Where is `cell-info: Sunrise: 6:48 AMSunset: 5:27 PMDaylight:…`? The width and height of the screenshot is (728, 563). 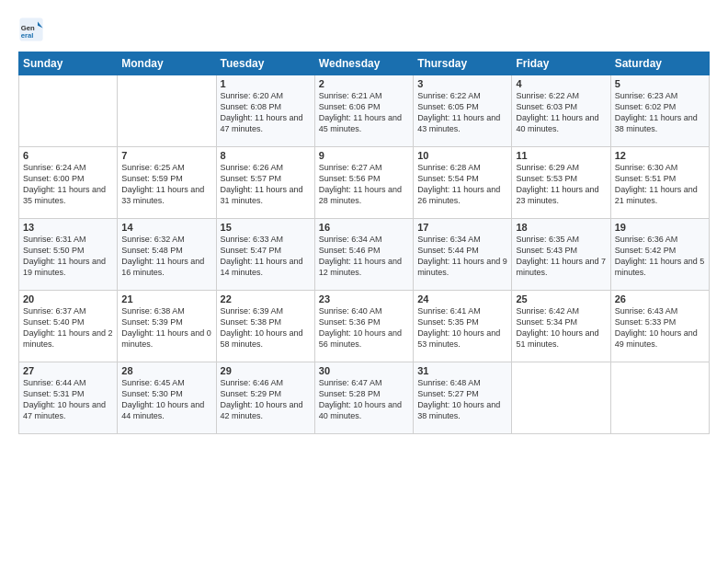
cell-info: Sunrise: 6:48 AMSunset: 5:27 PMDaylight:… is located at coordinates (462, 399).